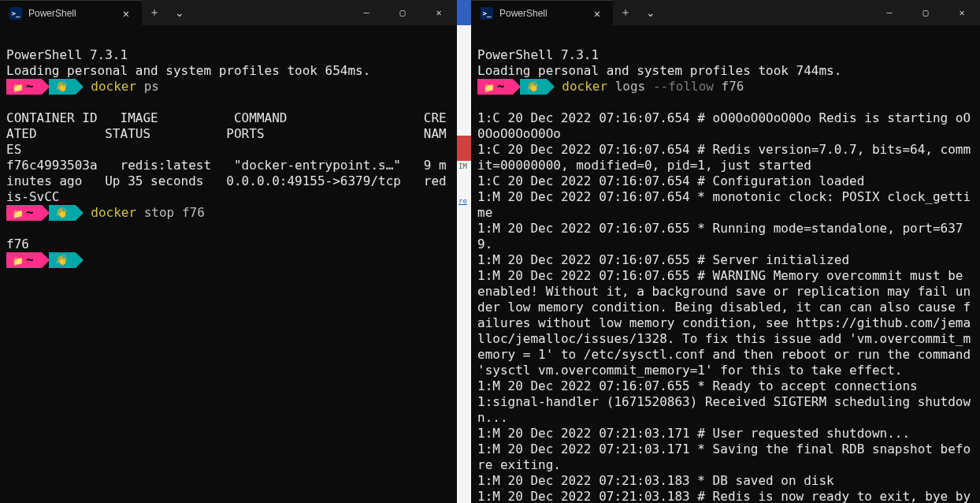  I want to click on log-line: 1:C 20 Dec 2022 07:16:07.654 # Redis ver…, so click(724, 158).